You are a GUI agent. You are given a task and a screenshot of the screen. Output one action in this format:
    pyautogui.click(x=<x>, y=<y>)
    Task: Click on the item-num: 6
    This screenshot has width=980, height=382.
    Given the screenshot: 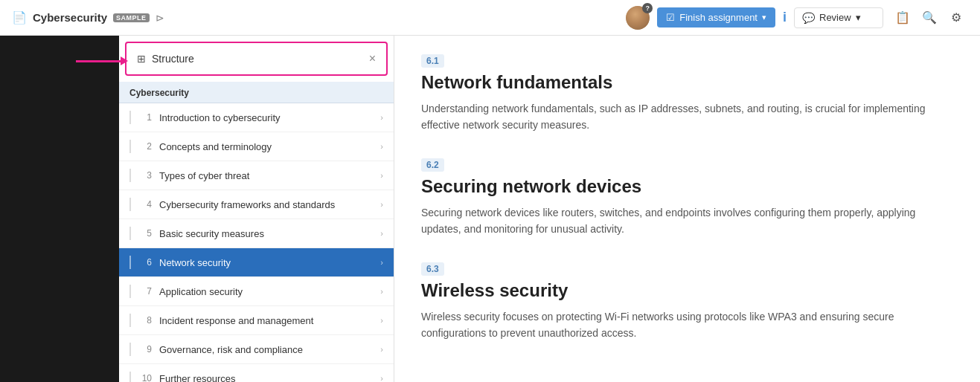 What is the action you would take?
    pyautogui.click(x=145, y=262)
    